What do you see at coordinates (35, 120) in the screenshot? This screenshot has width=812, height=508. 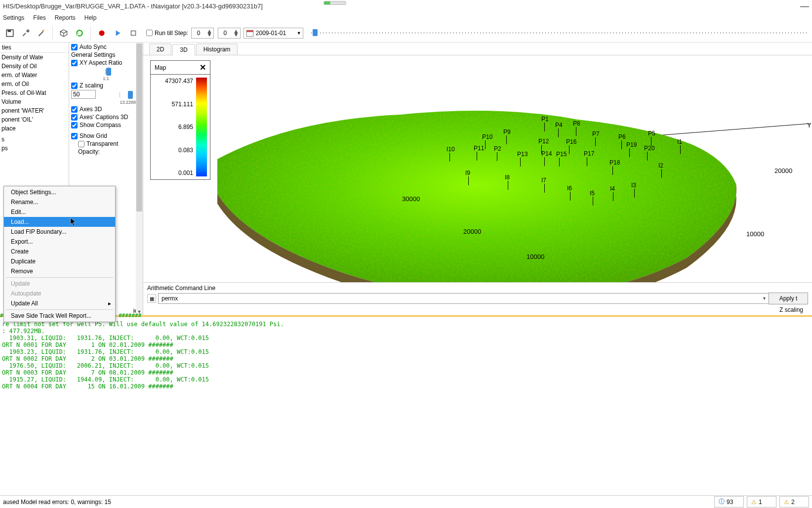 I see `property-item: ponent 'OIL'` at bounding box center [35, 120].